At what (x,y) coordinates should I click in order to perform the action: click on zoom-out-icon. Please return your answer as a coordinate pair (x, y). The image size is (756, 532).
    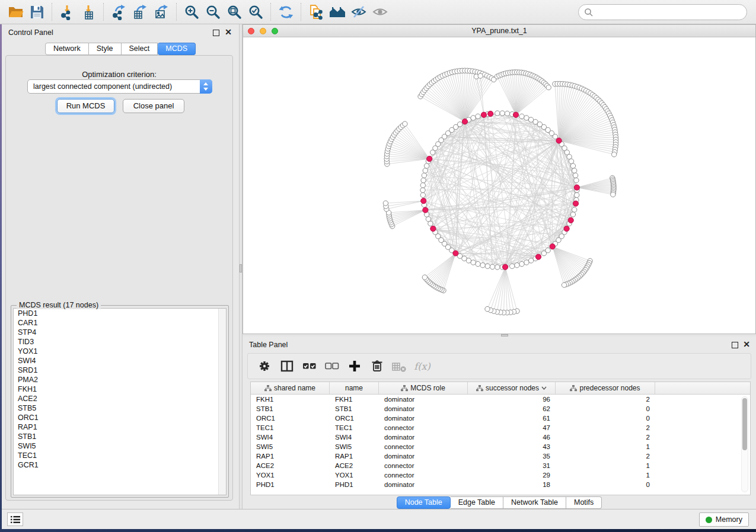
    Looking at the image, I should click on (213, 12).